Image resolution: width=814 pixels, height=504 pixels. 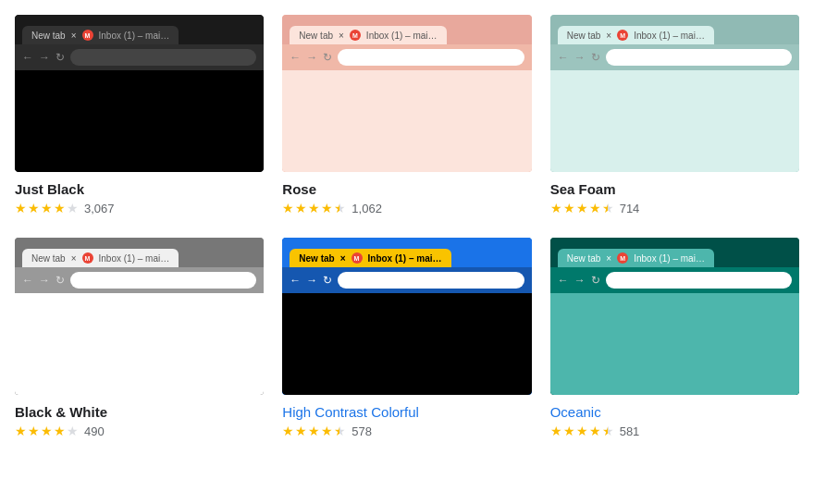 What do you see at coordinates (139, 431) in the screenshot?
I see `rating-row-black-white: ★ ★ ★ ★ ★ 490` at bounding box center [139, 431].